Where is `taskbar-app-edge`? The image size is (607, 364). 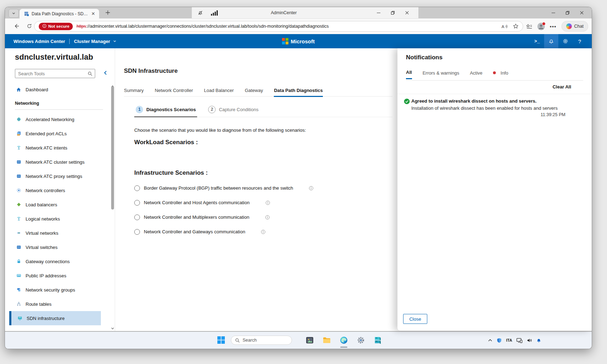
taskbar-app-edge is located at coordinates (344, 340).